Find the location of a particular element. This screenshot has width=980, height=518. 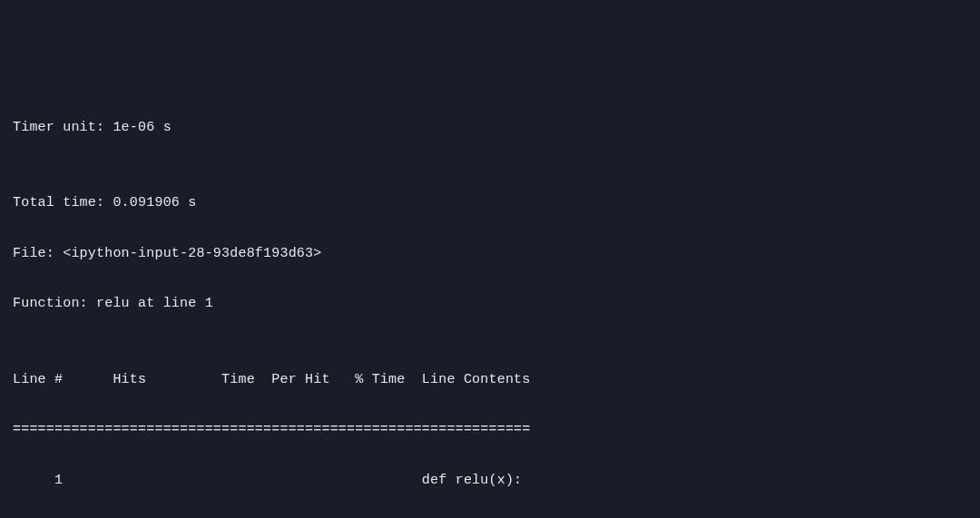

file-line: File: <ipython-input-28-93de8f193d63> is located at coordinates (490, 254).